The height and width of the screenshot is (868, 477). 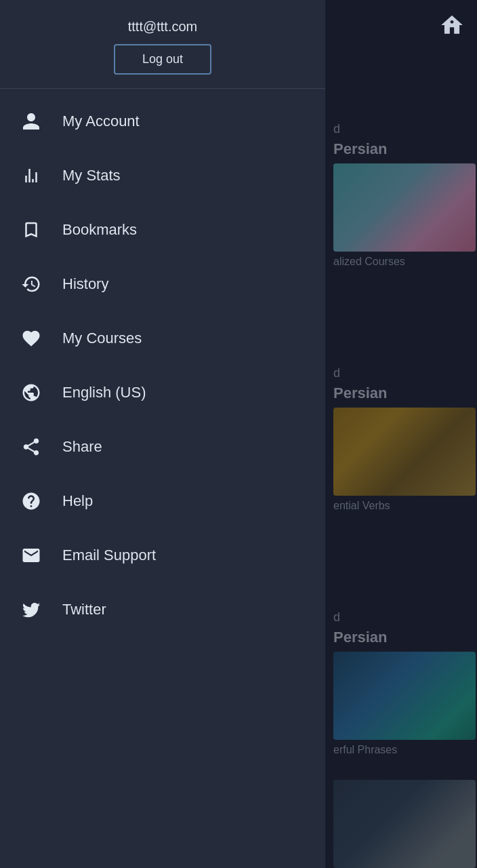 What do you see at coordinates (109, 555) in the screenshot?
I see `email-support-label: Email Support` at bounding box center [109, 555].